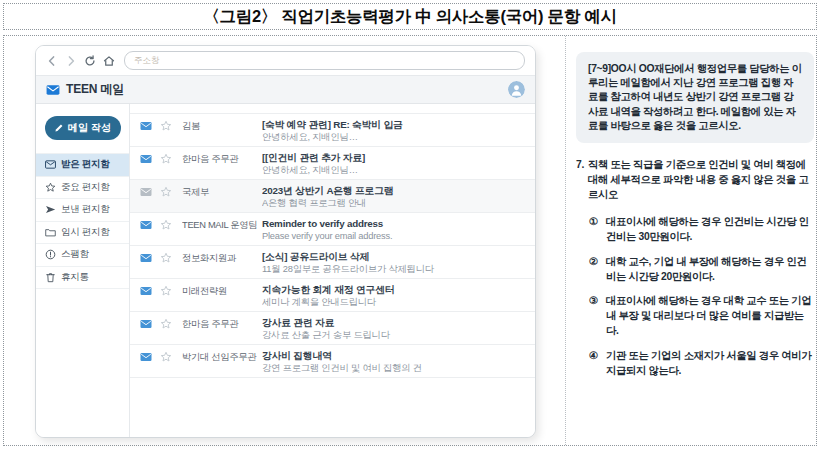 Image resolution: width=822 pixels, height=450 pixels. I want to click on sidebar-item-label: 중요 편지함, so click(85, 188).